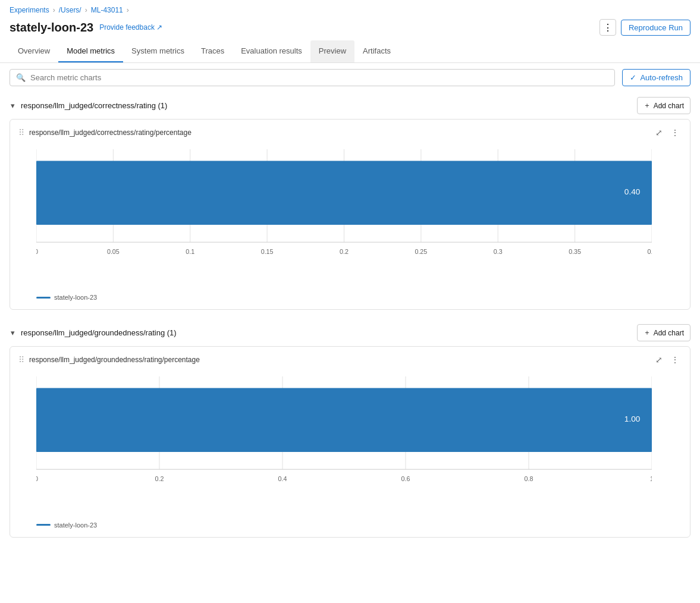 This screenshot has height=603, width=700. Describe the element at coordinates (664, 333) in the screenshot. I see `add-chart-groundedness-button: ＋ Add chart` at that location.